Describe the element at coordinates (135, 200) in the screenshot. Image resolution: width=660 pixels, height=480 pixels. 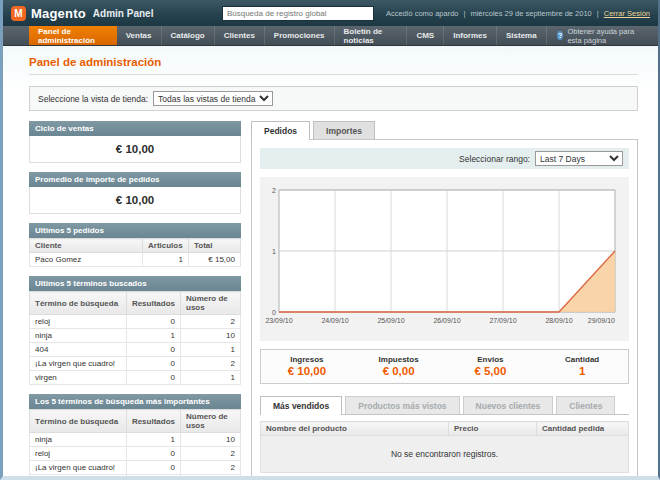
I see `average-orders-value: € 10,00` at that location.